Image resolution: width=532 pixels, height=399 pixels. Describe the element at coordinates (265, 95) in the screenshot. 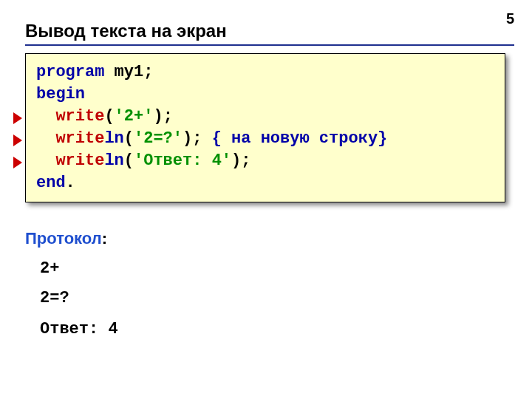

I see `code-line-2: begin` at that location.